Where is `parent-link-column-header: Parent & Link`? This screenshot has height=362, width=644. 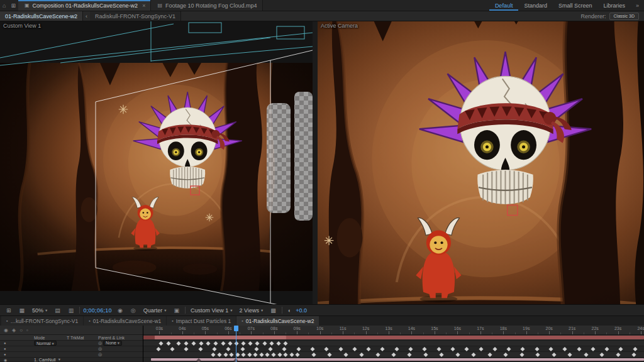
parent-link-column-header: Parent & Link is located at coordinates (121, 338).